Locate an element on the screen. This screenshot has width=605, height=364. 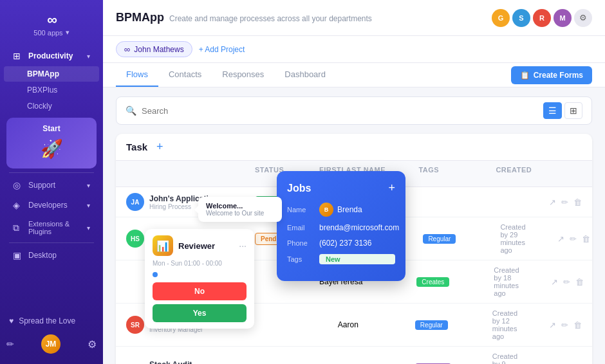
search-input is located at coordinates (340, 111).